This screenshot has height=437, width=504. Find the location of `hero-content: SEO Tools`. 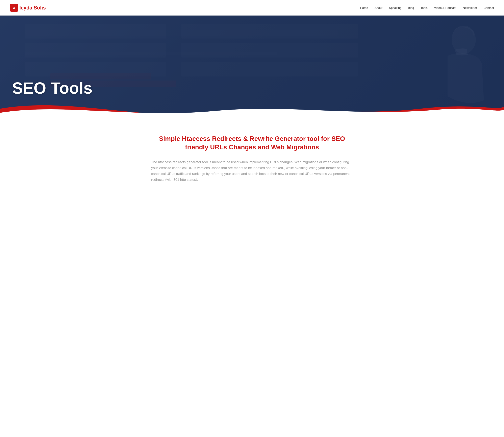

hero-content: SEO Tools is located at coordinates (52, 88).